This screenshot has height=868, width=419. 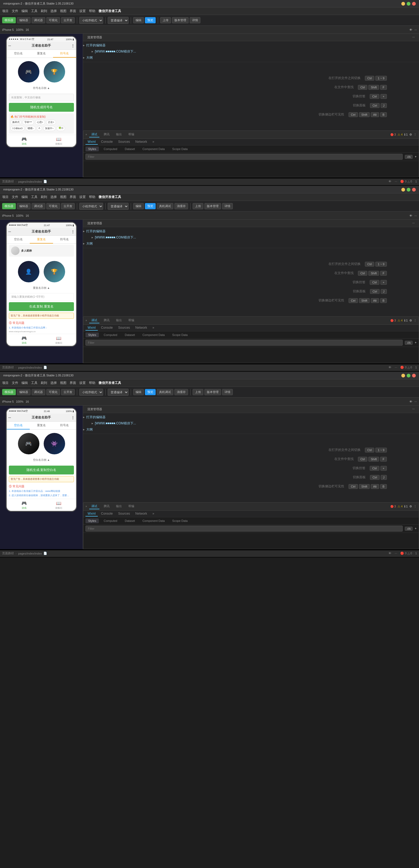 I want to click on style-tab-styles-1: Styles, so click(x=92, y=149).